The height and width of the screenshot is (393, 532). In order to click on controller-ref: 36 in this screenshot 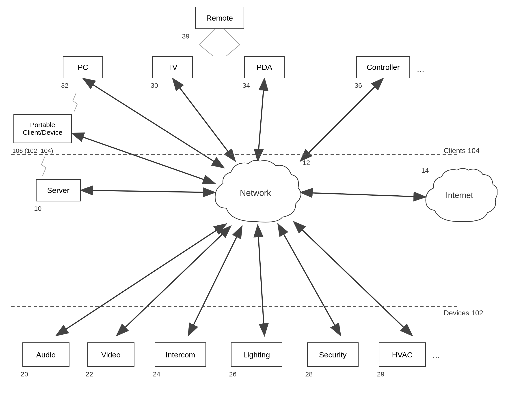, I will do `click(358, 85)`.